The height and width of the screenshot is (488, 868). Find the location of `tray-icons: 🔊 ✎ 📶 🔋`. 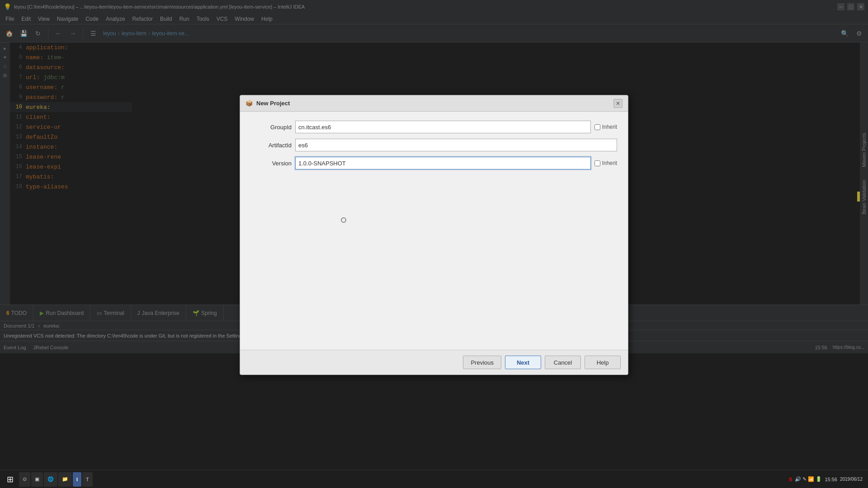

tray-icons: 🔊 ✎ 📶 🔋 is located at coordinates (808, 479).